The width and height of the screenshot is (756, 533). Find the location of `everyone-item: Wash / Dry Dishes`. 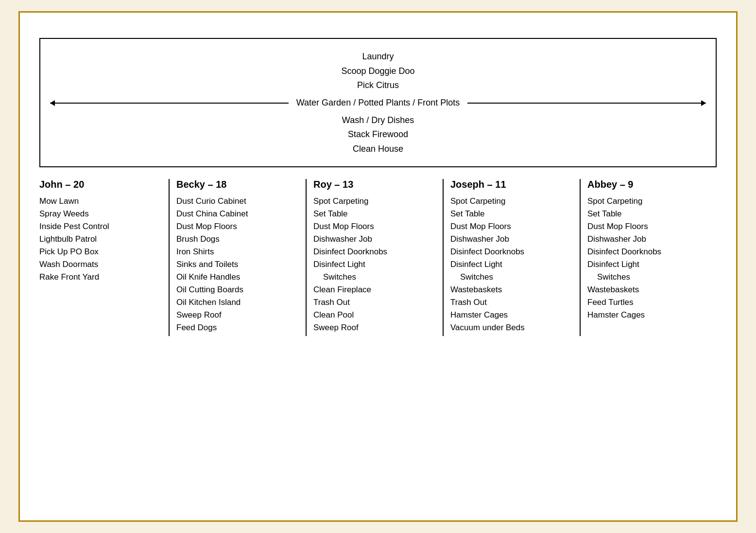

everyone-item: Wash / Dry Dishes is located at coordinates (378, 121).